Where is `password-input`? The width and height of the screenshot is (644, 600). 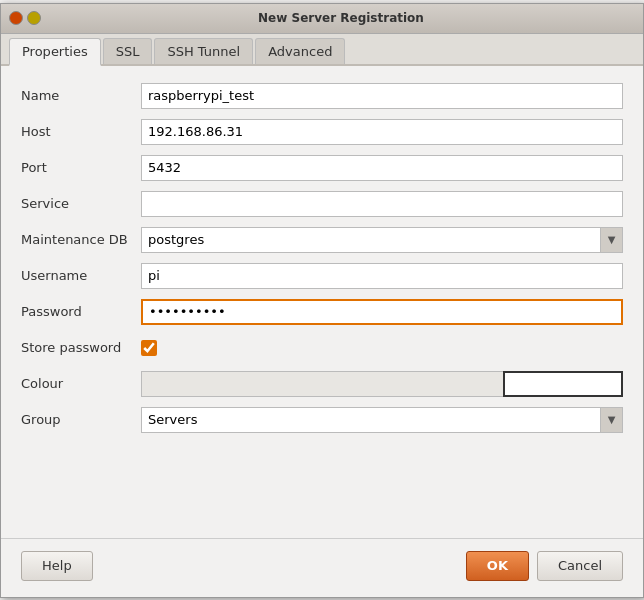
password-input is located at coordinates (382, 312).